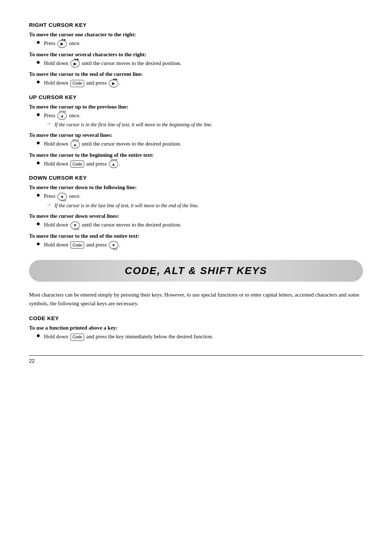 Image resolution: width=392 pixels, height=555 pixels. I want to click on right-cursor-bullet1-text: Press ▶▶ once., so click(62, 44).